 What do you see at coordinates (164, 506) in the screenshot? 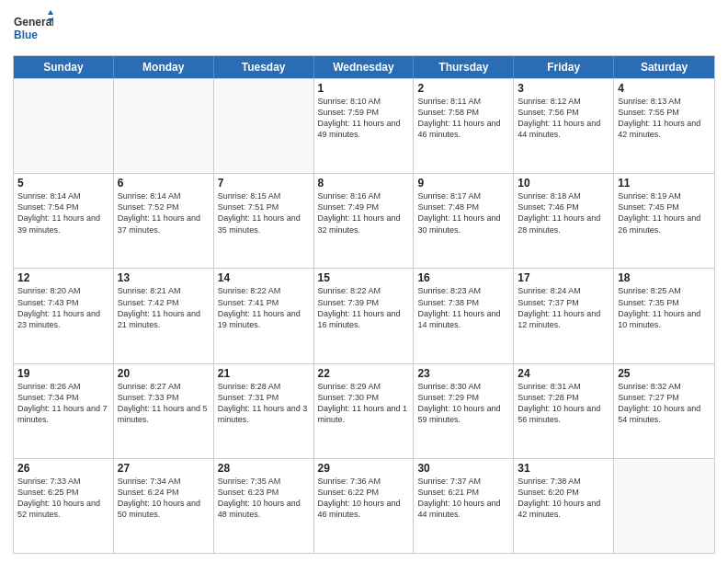
I see `calendar-day-cell: 27Sunrise: 7:34 AM Sunset: 6:24 PM Dayli…` at bounding box center [164, 506].